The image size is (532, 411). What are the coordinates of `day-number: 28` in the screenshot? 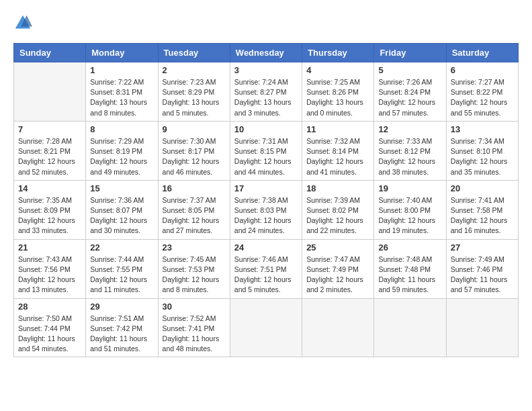 It's located at (50, 306).